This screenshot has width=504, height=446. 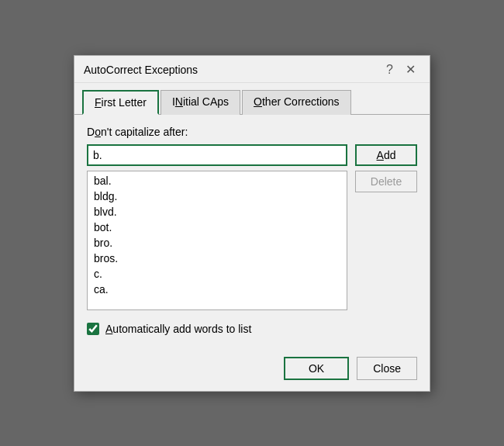 What do you see at coordinates (386, 155) in the screenshot?
I see `add-button: Add` at bounding box center [386, 155].